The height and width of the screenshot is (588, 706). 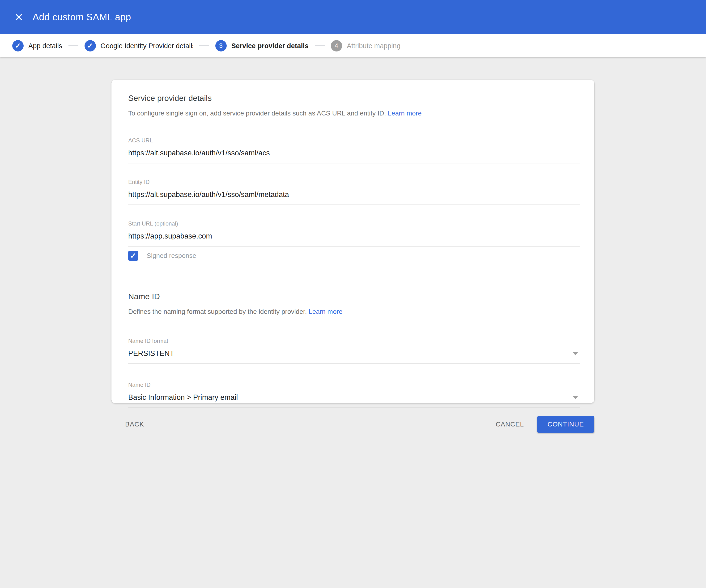 I want to click on section-description-text: Defines the naming format supported by t…, so click(x=217, y=312).